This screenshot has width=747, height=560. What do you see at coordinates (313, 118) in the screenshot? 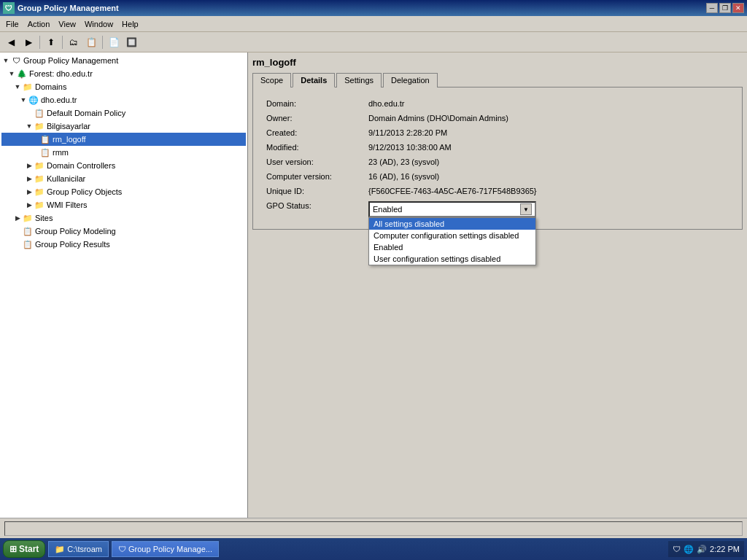
I see `label-owner: Owner:` at bounding box center [313, 118].